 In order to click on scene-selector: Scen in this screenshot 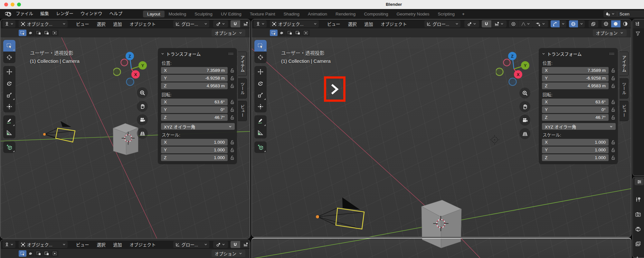, I will do `click(624, 14)`.